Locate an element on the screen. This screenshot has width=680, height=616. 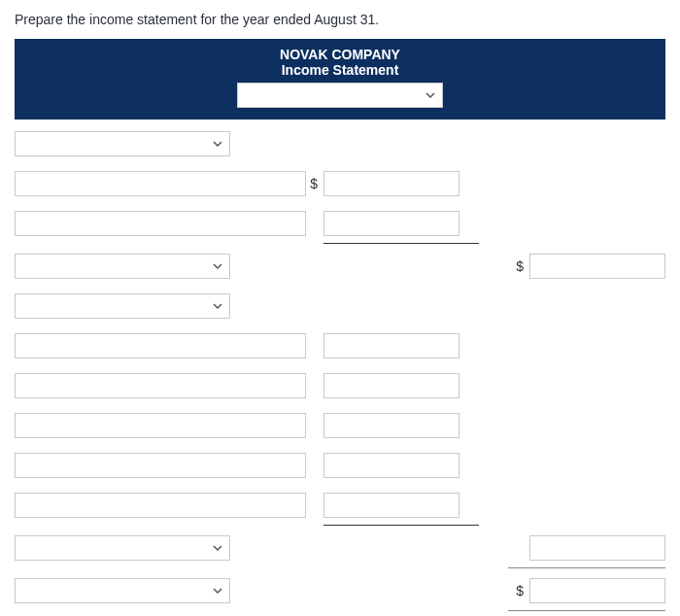
instruction-text: Prepare the income statement for the yea… is located at coordinates (340, 19).